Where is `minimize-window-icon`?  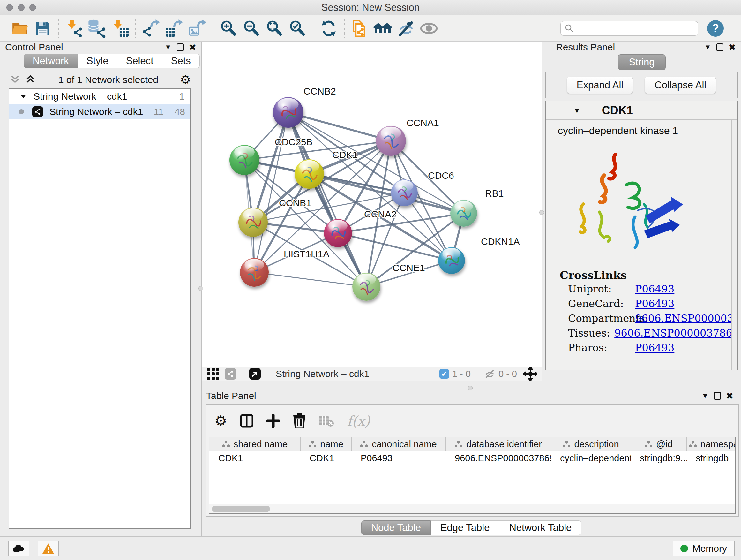 minimize-window-icon is located at coordinates (21, 7).